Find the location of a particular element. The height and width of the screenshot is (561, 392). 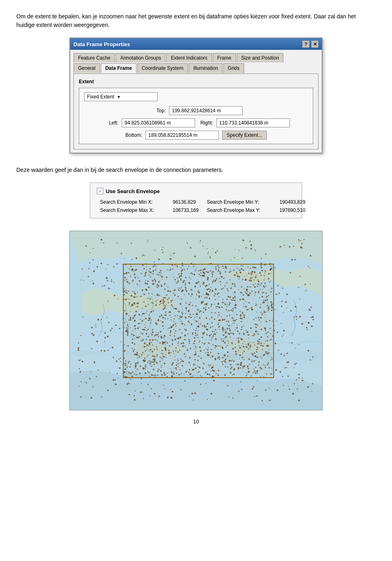

left-label: Left: is located at coordinates (110, 123).